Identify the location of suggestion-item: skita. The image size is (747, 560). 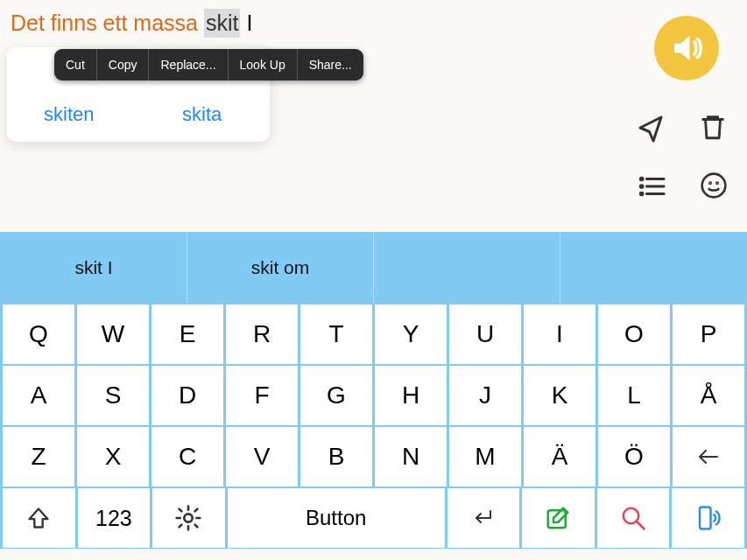
(201, 115).